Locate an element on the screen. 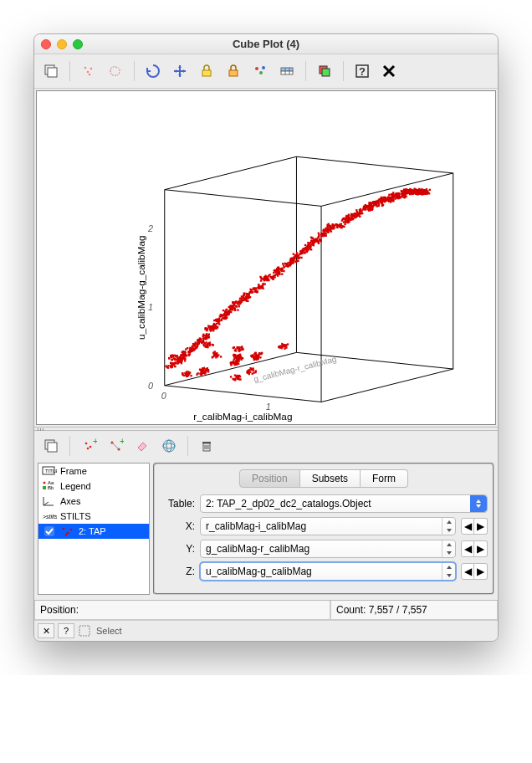  tab-subsets: Subsets is located at coordinates (330, 479).